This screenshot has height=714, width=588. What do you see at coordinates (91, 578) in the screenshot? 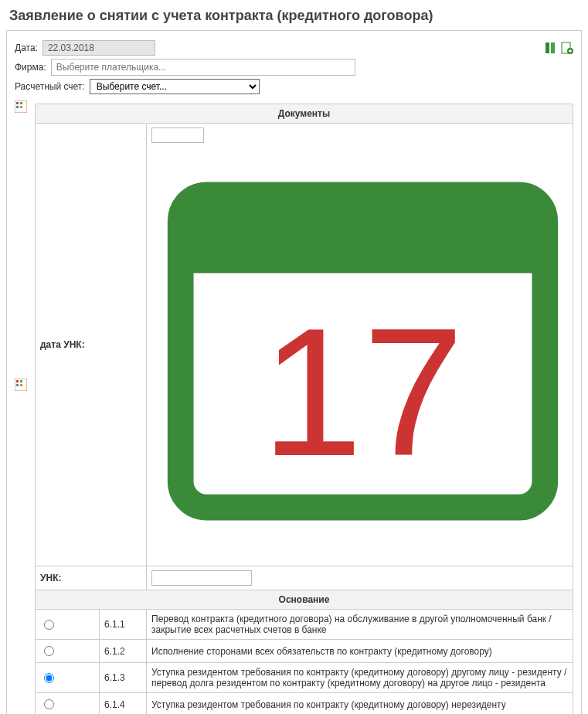
I see `unk-label: УНК:` at bounding box center [91, 578].